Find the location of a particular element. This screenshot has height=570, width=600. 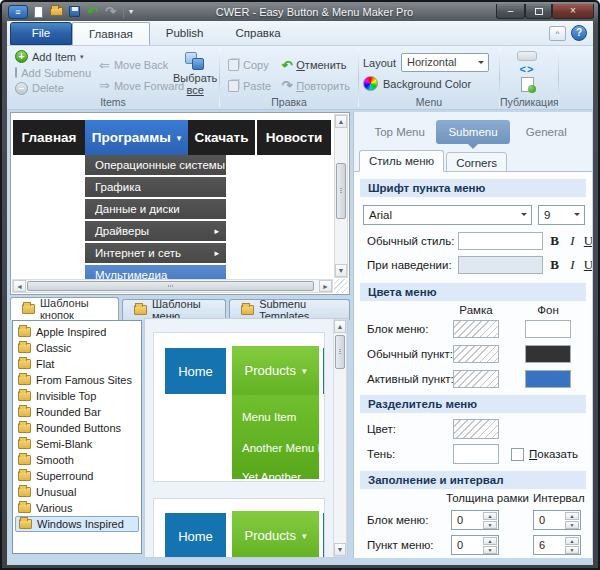

folder-item: Superround is located at coordinates (77, 476).